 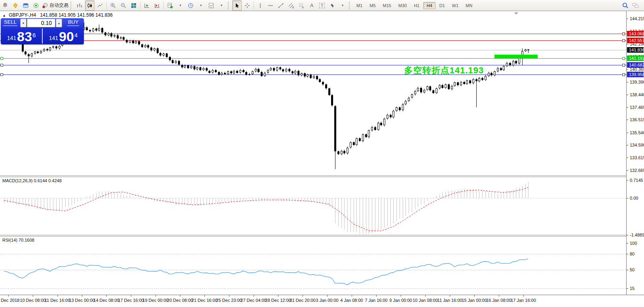 I want to click on timeframe-h1: H1, so click(x=417, y=6).